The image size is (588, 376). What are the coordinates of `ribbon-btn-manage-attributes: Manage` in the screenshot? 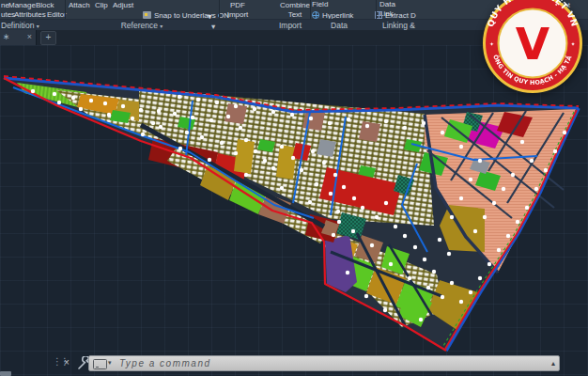 It's located at (23, 6).